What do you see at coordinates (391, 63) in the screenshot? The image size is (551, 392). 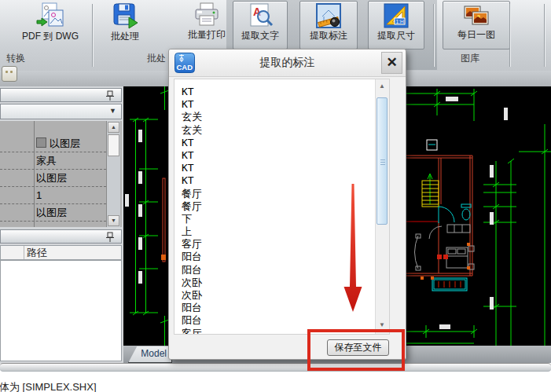 I see `close-icon: ✕` at bounding box center [391, 63].